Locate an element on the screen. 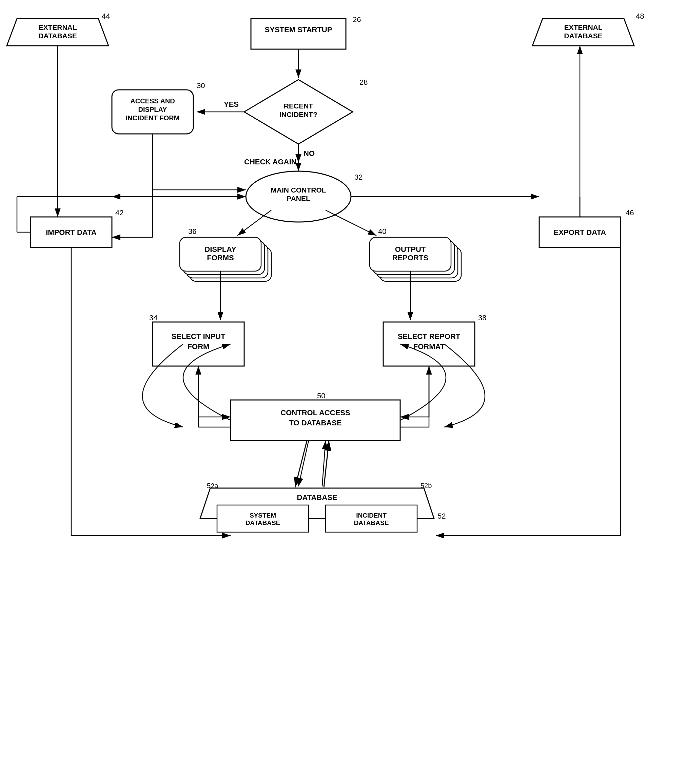  svg-text: 32 is located at coordinates (358, 177).